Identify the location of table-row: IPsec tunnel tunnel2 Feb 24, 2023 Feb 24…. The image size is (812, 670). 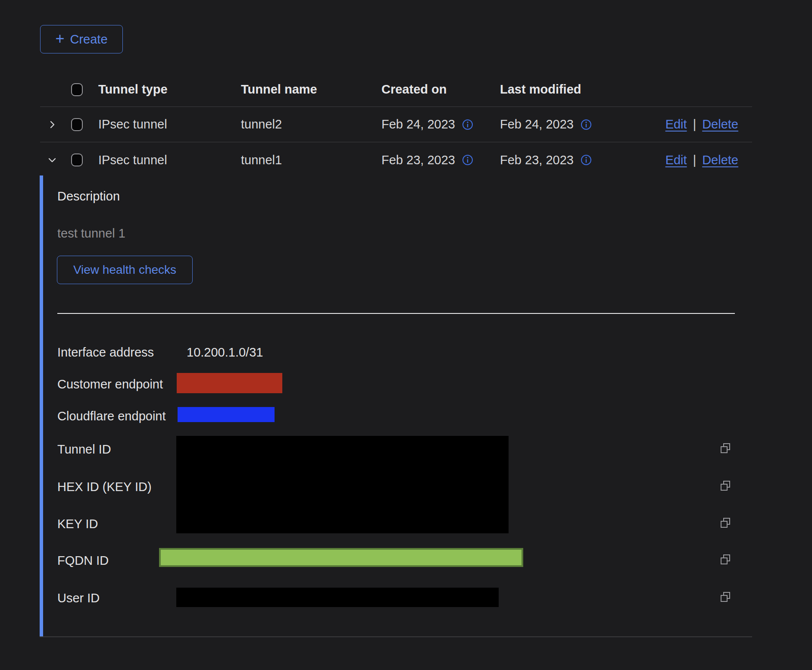
(396, 125).